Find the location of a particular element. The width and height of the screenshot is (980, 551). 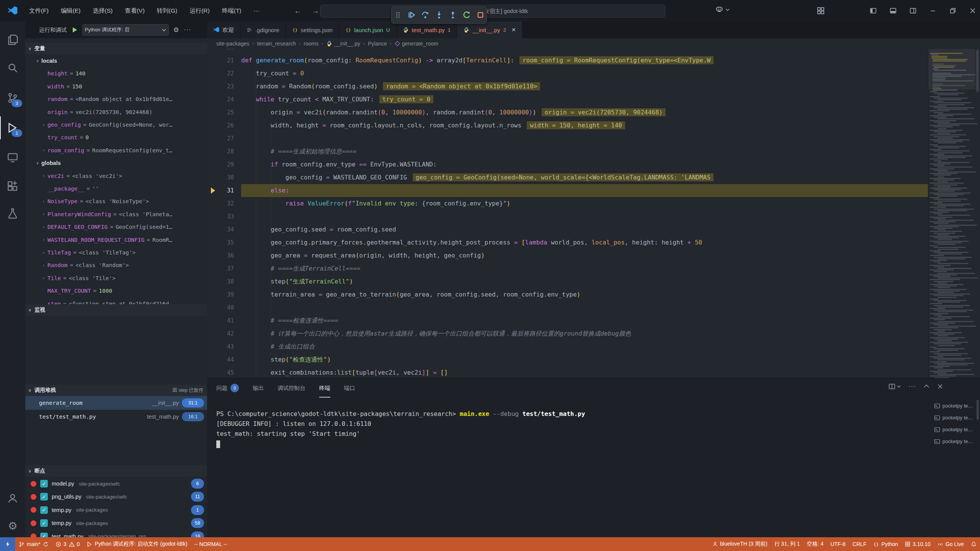

code-line-42: 42 # 计算每一个出口的中心，然后使用astar生成路径，确保每一个出口组合都… is located at coordinates (567, 334).